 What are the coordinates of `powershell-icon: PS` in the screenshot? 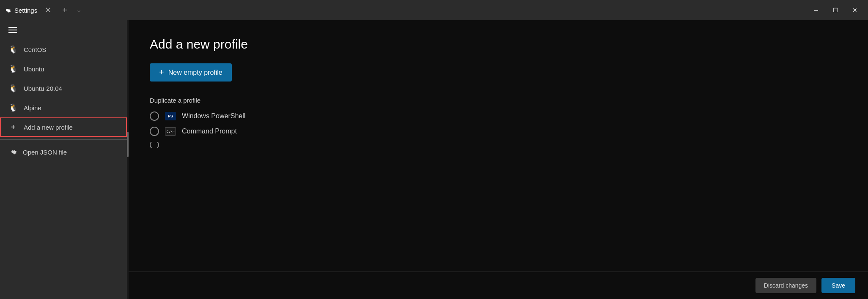 It's located at (170, 116).